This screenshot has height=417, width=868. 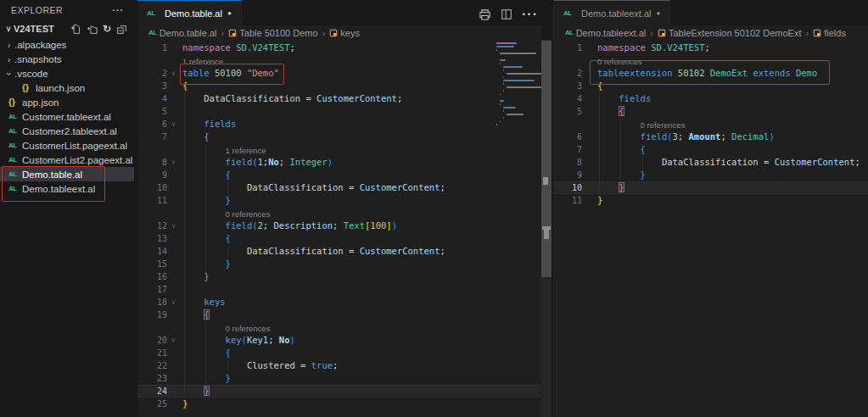 What do you see at coordinates (339, 124) in the screenshot?
I see `code-line: 6∨fields` at bounding box center [339, 124].